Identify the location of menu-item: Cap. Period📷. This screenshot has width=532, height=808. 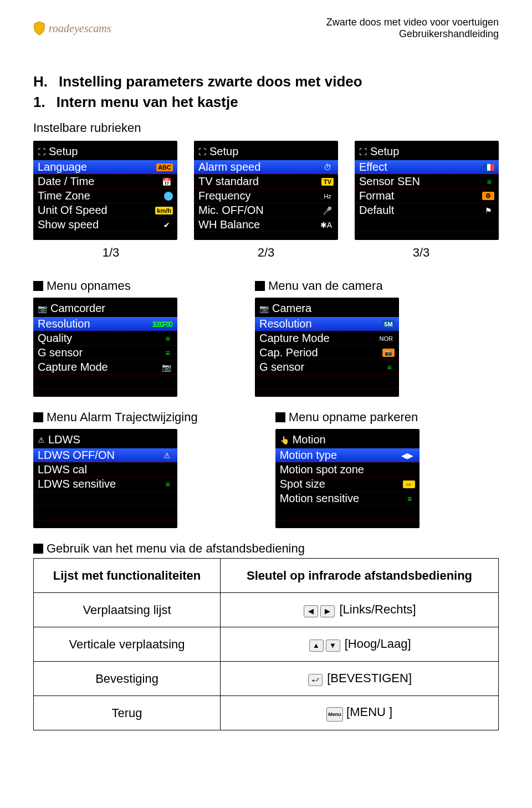
(327, 353).